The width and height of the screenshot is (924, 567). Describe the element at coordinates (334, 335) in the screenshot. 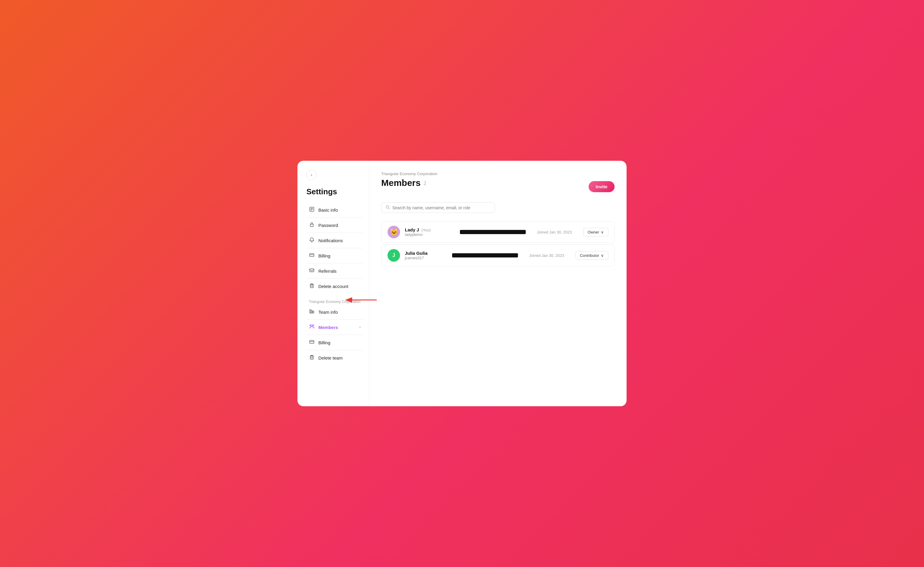

I see `team-nav: Team info Members` at that location.